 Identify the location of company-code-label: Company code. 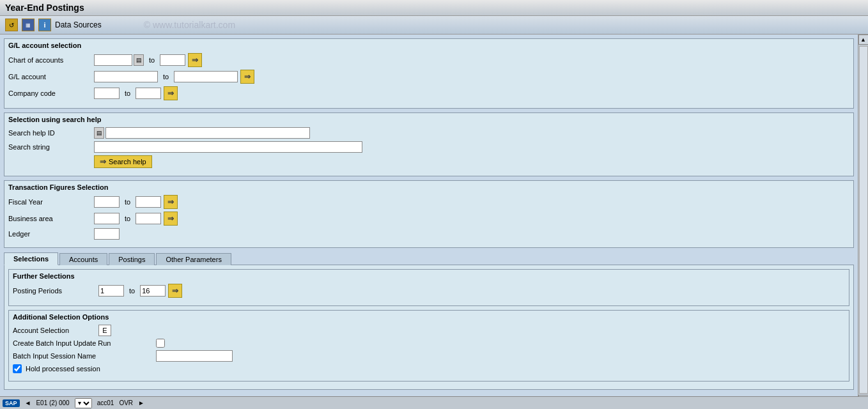
(50, 93).